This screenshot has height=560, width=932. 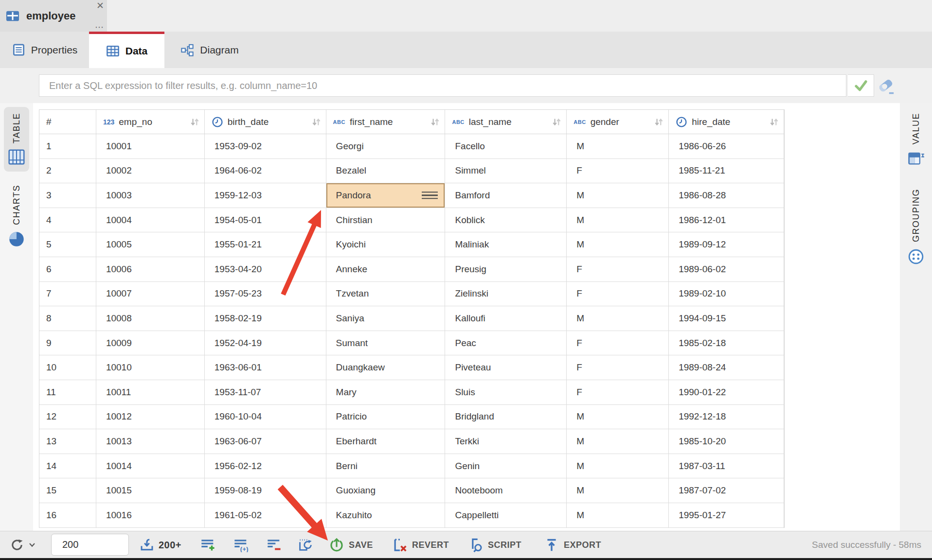 I want to click on table-cell: Bamford, so click(x=506, y=195).